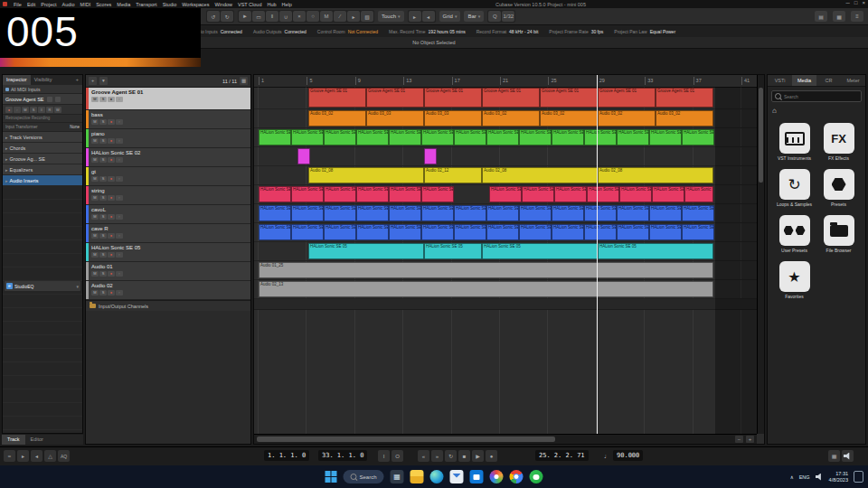 Image resolution: width=868 pixels, height=488 pixels. Describe the element at coordinates (395, 118) in the screenshot. I see `clip: Audio 03_03` at that location.